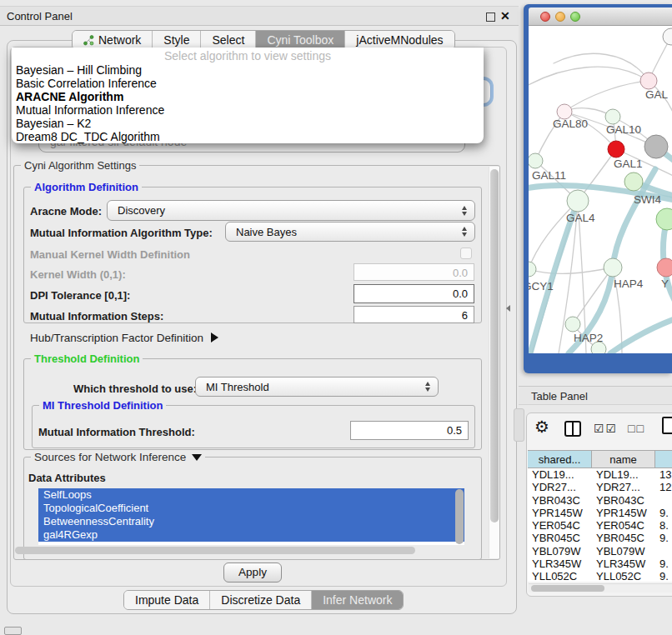 The image size is (672, 635). Describe the element at coordinates (263, 600) in the screenshot. I see `bottom-tabs: Impute DataDiscretize DataInfer Network` at that location.